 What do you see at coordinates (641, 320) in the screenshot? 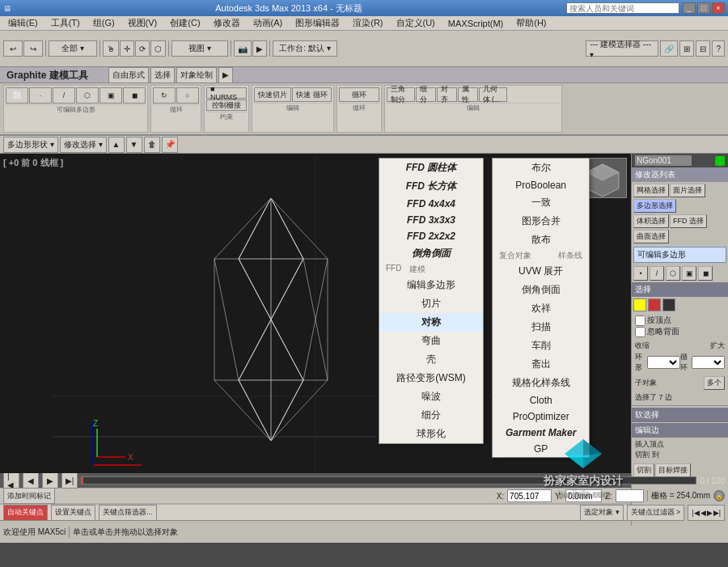
I see `by-vertex-checkbox` at bounding box center [641, 320].